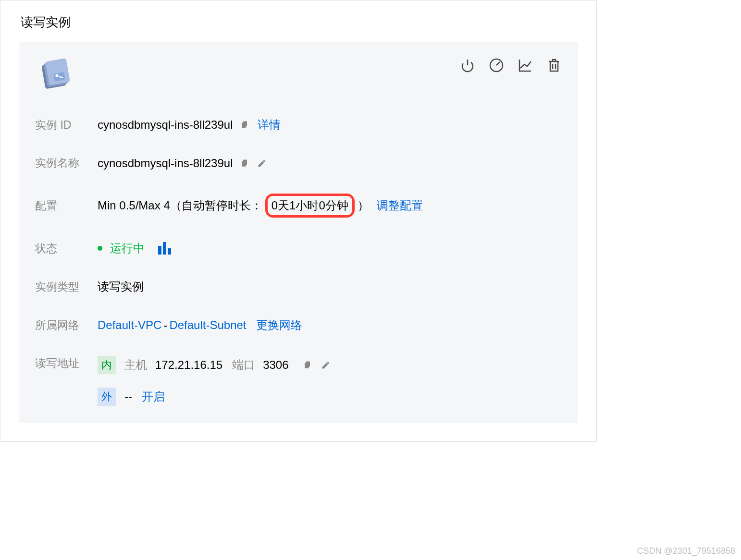  I want to click on vpc-link: Default-VPC, so click(130, 325).